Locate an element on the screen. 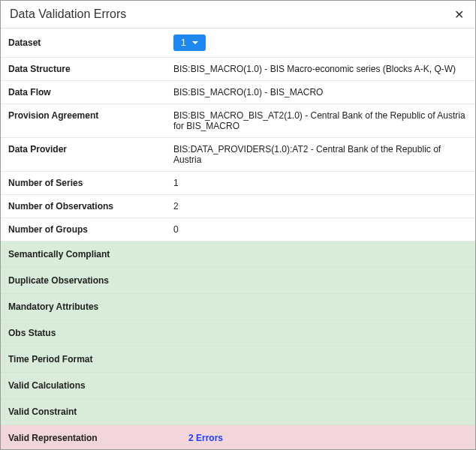  info-label-data-provider: Data Provider is located at coordinates (91, 149).